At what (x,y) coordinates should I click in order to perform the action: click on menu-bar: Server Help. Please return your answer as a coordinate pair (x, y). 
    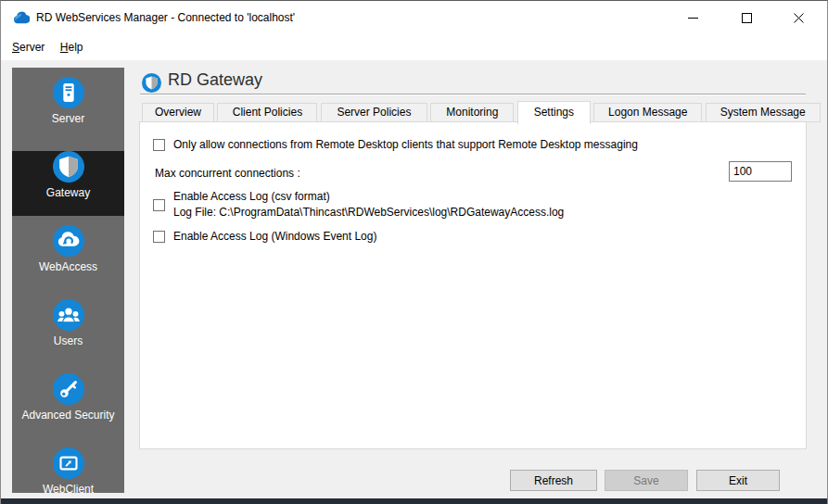
    Looking at the image, I should click on (414, 48).